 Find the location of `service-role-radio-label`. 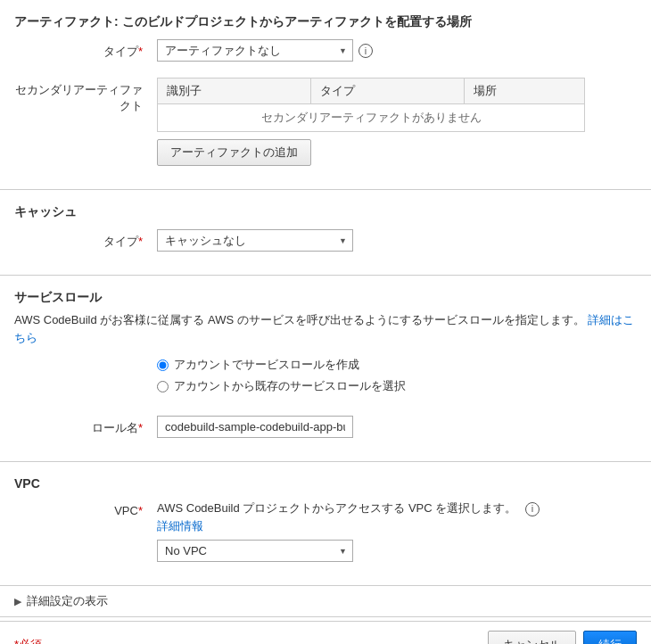

service-role-radio-label is located at coordinates (86, 359).